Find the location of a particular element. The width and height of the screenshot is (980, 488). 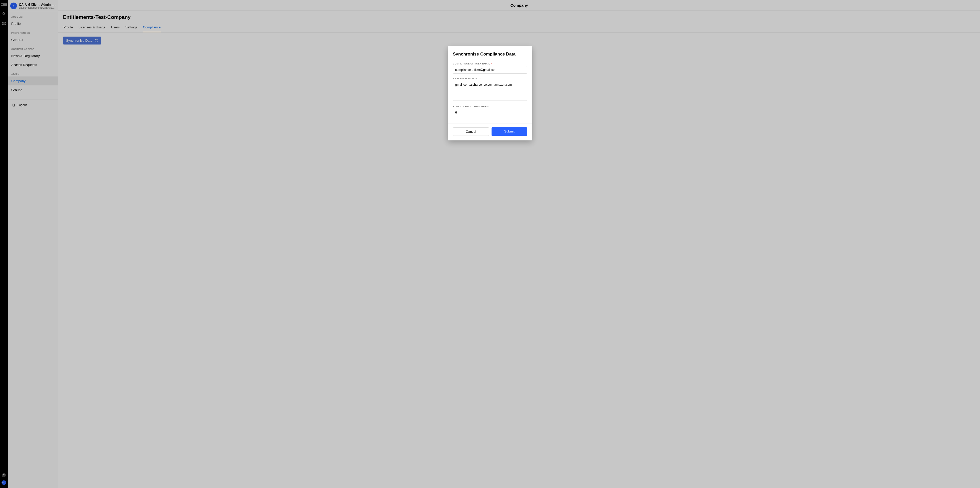

analyst-whitelist-label: ANALYST WHITELIST * is located at coordinates (490, 78).